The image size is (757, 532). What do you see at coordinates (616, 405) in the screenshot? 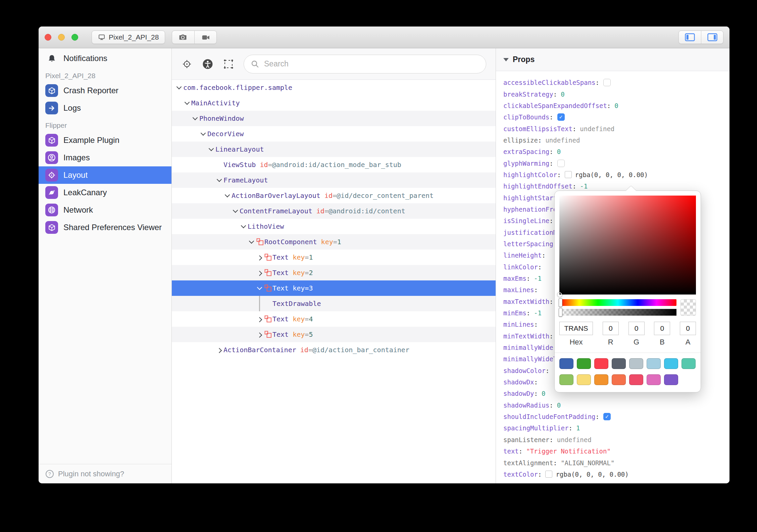
I see `prop-row: shadowRadius:0` at bounding box center [616, 405].